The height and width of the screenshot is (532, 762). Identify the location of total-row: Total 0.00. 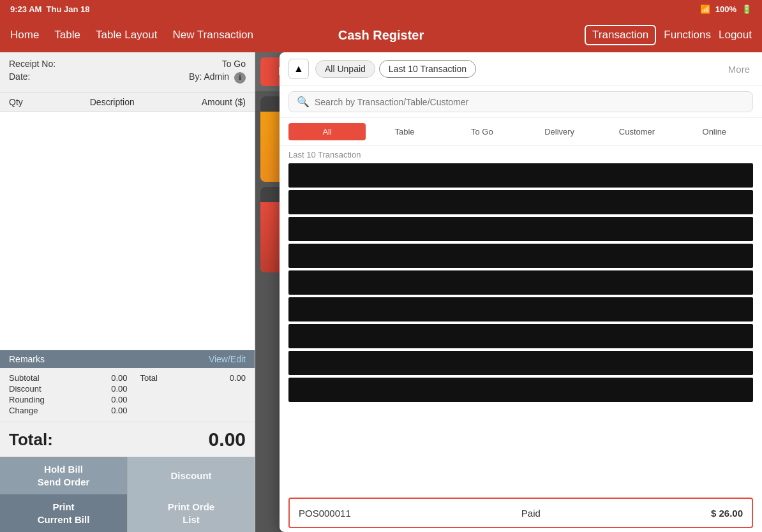
(187, 378).